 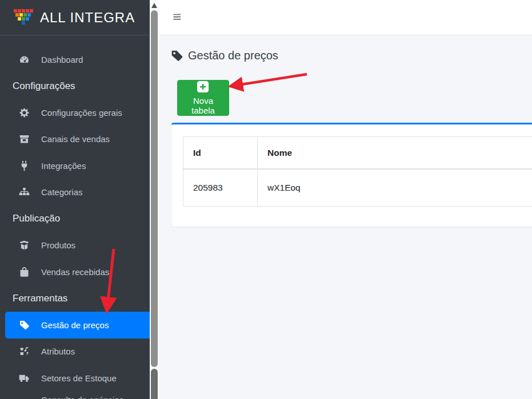 I want to click on sidebar-item-label: Configurações gerais, so click(x=82, y=113).